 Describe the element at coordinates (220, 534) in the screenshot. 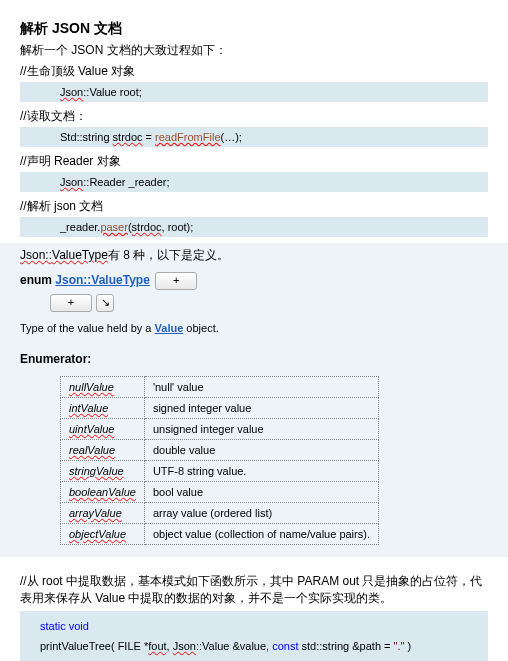

I see `table-row: objectValueobject value (collection of n…` at that location.